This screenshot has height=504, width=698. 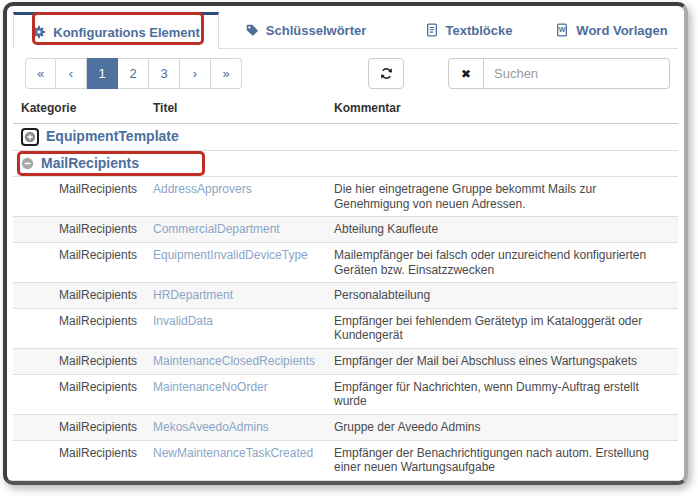 What do you see at coordinates (30, 137) in the screenshot?
I see `expand-toggle` at bounding box center [30, 137].